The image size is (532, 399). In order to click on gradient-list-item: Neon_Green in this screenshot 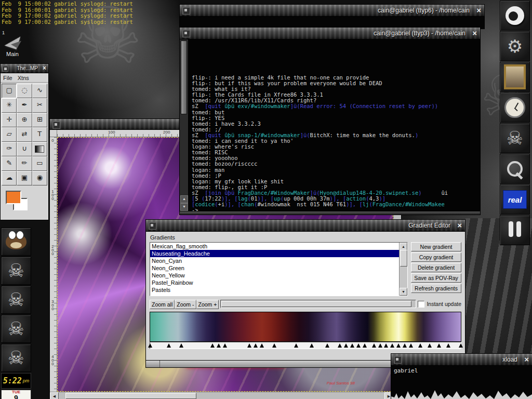, I will do `click(274, 268)`.